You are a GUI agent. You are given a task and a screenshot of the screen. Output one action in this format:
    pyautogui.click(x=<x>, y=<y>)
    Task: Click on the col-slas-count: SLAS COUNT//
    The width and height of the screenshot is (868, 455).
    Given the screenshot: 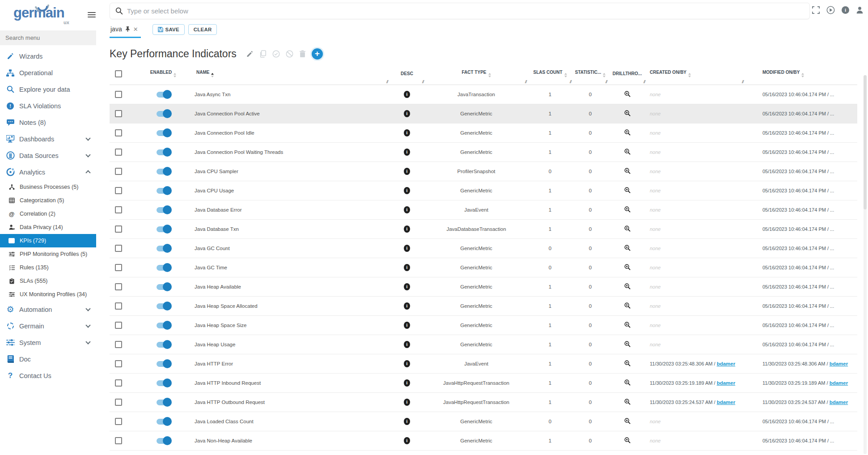 What is the action you would take?
    pyautogui.click(x=550, y=76)
    